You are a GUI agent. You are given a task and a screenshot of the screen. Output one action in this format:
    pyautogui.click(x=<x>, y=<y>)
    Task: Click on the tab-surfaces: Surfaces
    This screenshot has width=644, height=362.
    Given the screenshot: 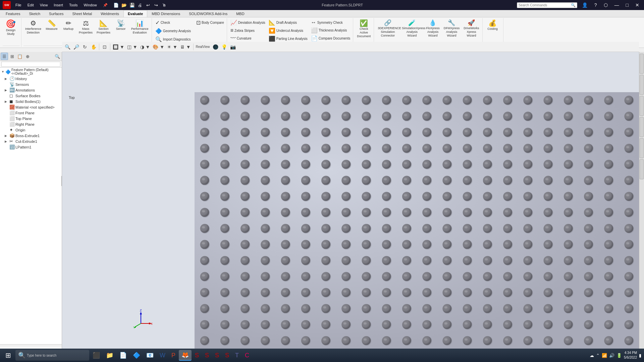 What is the action you would take?
    pyautogui.click(x=56, y=13)
    